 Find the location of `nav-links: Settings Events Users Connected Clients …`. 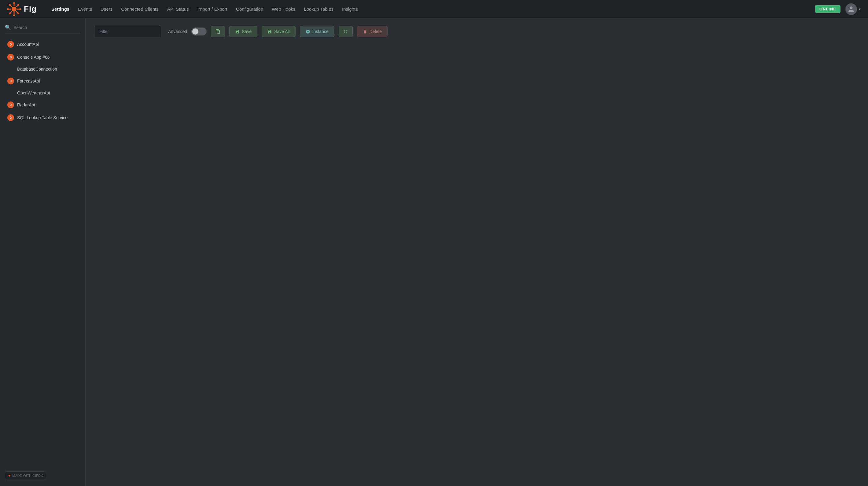

nav-links: Settings Events Users Connected Clients … is located at coordinates (428, 9).